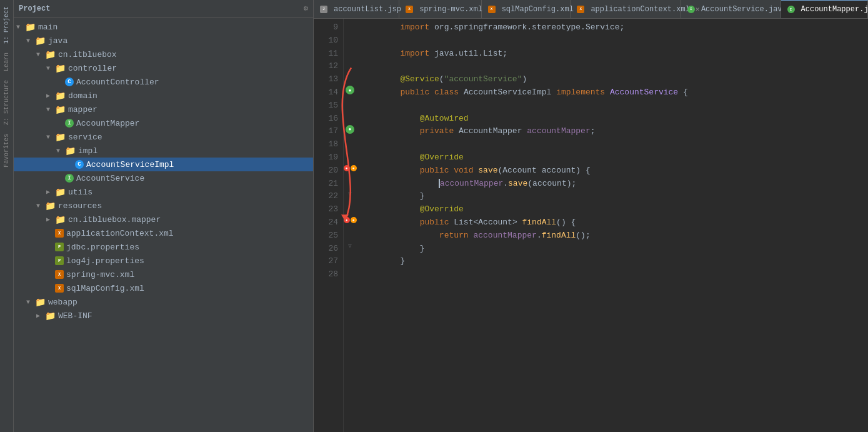 This screenshot has width=868, height=432. Describe the element at coordinates (164, 316) in the screenshot. I see `tree-item-web-inf: ▶📁WEB-INF` at that location.